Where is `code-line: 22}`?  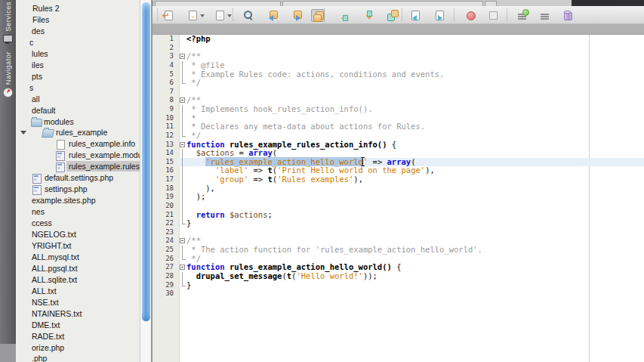 code-line: 22} is located at coordinates (399, 224).